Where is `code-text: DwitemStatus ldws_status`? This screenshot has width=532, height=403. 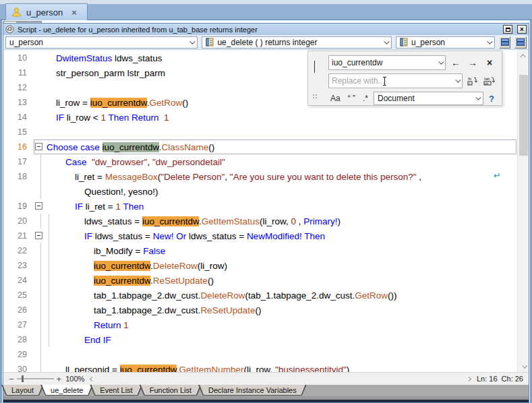
code-text: DwitemStatus ldws_status is located at coordinates (105, 58).